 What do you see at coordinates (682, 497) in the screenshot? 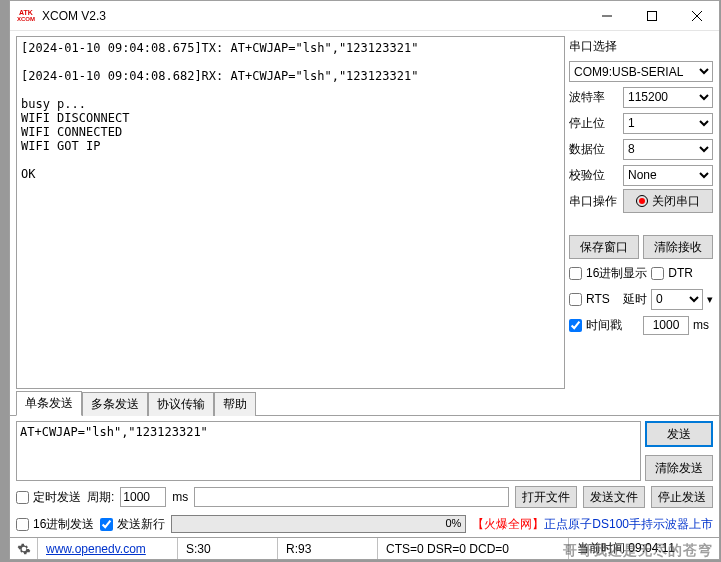
I see `stop-send-button: 停止发送` at bounding box center [682, 497].